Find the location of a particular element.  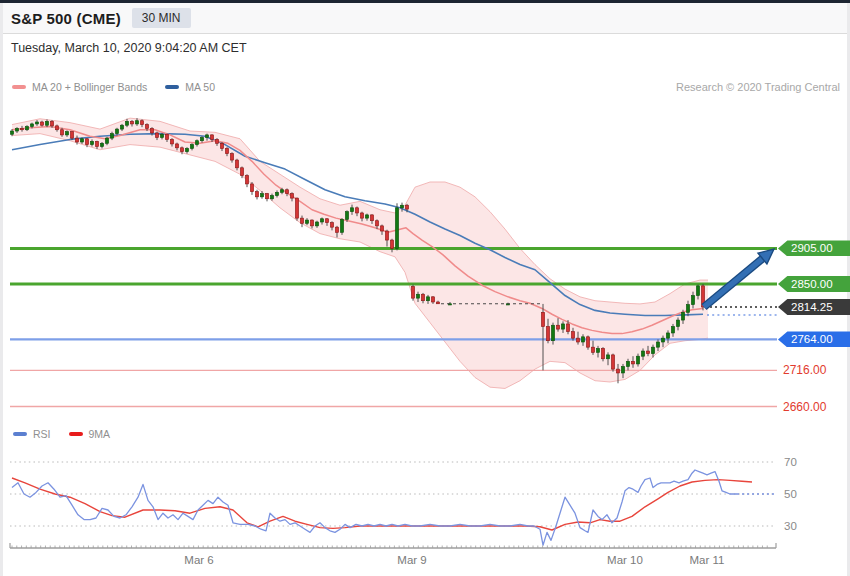

ma20-legend-label: MA 20 + Bollinger Bands is located at coordinates (90, 87).